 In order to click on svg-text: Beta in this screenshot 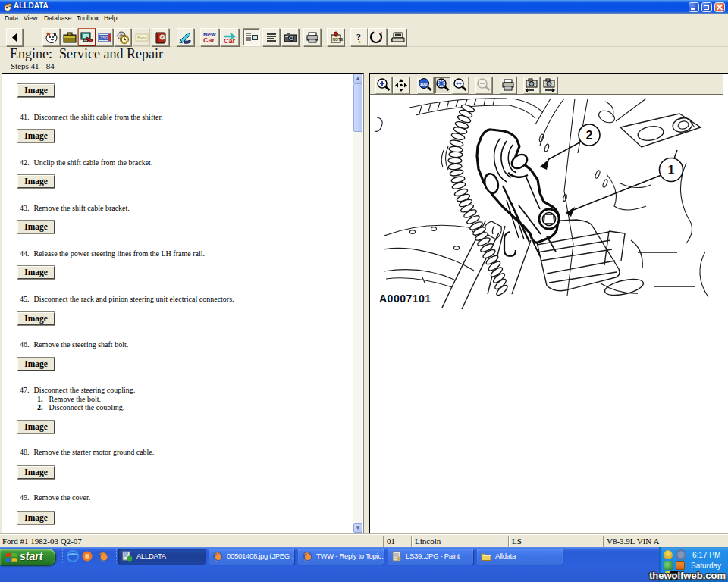, I will do `click(143, 38)`.